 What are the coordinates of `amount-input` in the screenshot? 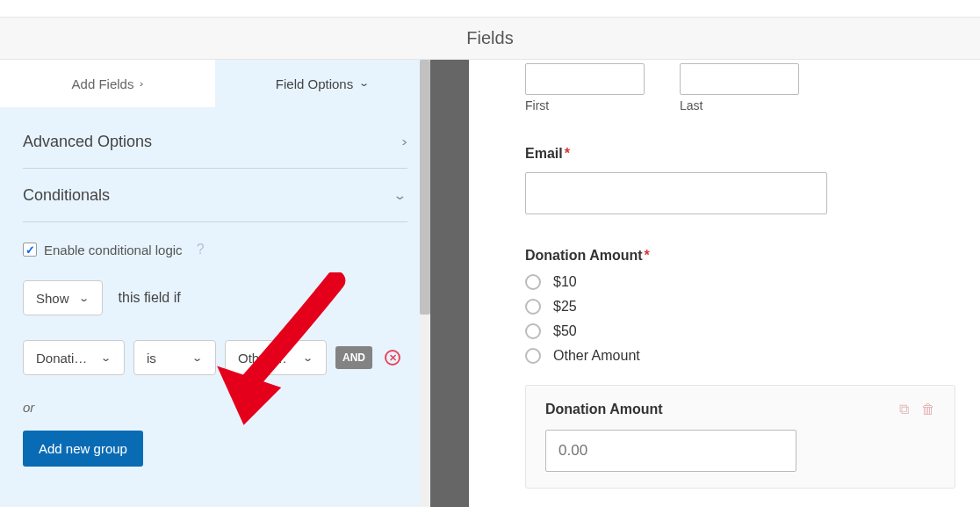 It's located at (671, 451).